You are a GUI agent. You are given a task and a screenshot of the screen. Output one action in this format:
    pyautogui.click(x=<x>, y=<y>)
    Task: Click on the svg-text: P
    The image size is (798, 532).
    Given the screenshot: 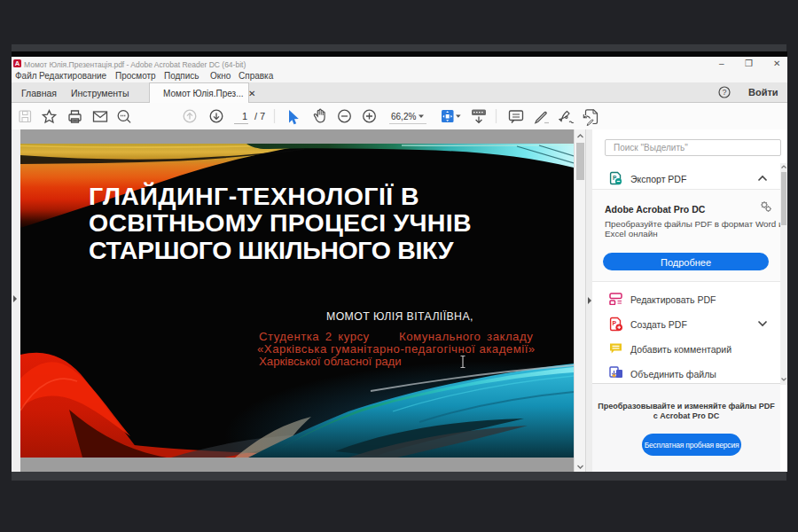 What is the action you would take?
    pyautogui.click(x=615, y=323)
    